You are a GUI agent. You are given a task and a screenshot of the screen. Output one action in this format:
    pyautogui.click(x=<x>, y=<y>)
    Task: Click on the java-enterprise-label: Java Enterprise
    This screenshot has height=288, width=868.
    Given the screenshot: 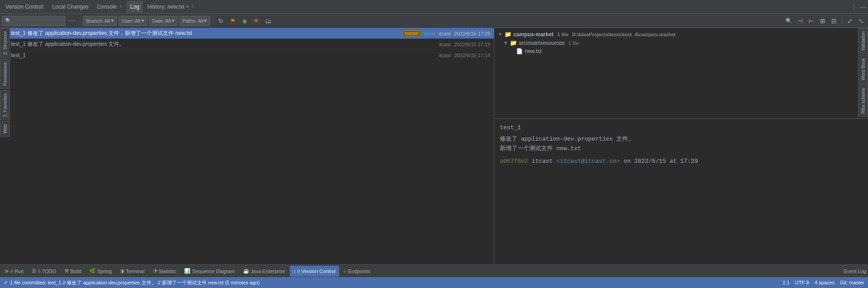 What is the action you would take?
    pyautogui.click(x=268, y=271)
    